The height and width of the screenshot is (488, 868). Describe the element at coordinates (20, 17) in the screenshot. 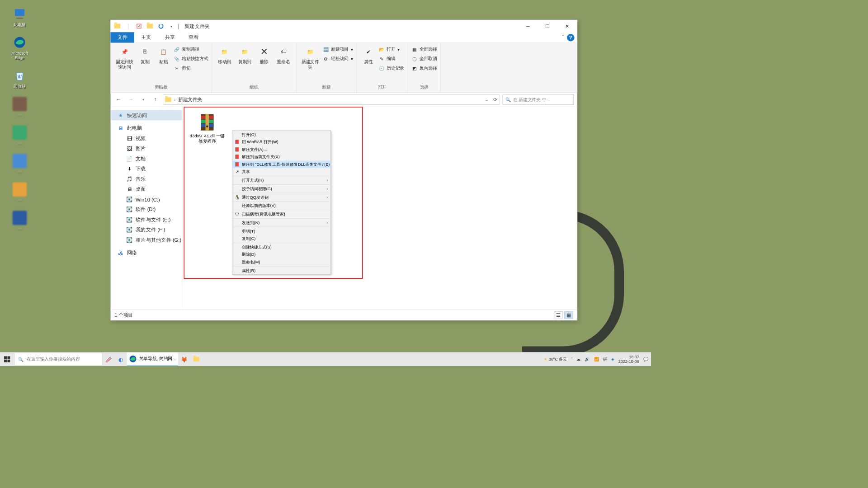

I see `desktop-icon-this-pc: 此电脑` at that location.